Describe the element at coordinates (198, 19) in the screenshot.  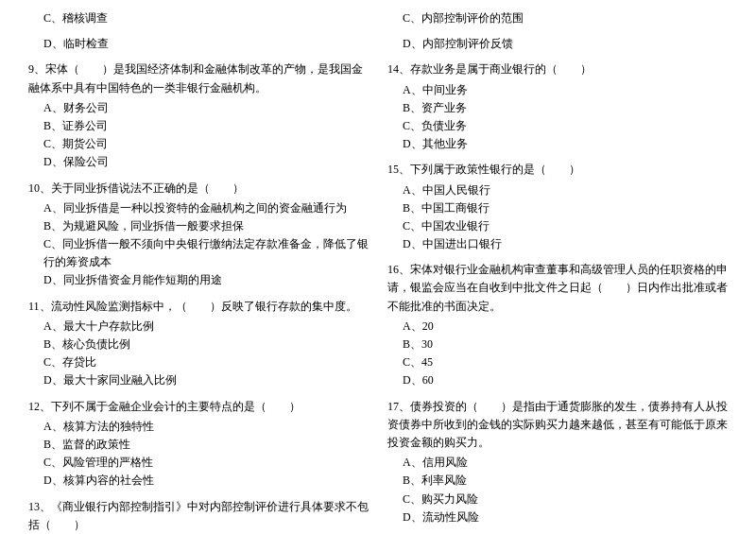
I see `left-item-c-audit: C、稽核调查` at that location.